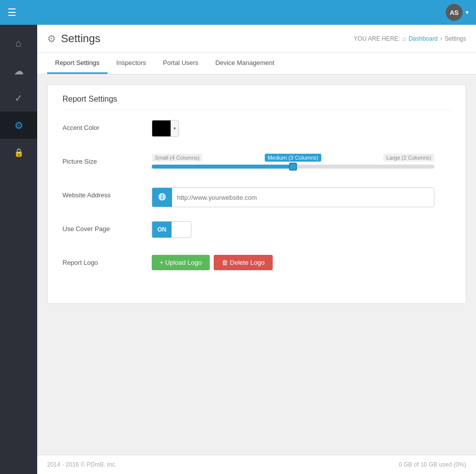 The width and height of the screenshot is (476, 474). Describe the element at coordinates (457, 12) in the screenshot. I see `user-menu: AS ▾` at that location.